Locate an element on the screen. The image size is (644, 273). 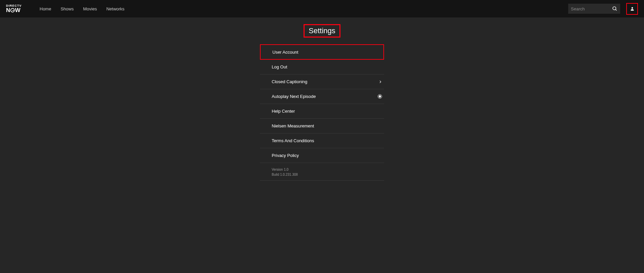
settings-item-label: Terms And Conditions is located at coordinates (293, 141).